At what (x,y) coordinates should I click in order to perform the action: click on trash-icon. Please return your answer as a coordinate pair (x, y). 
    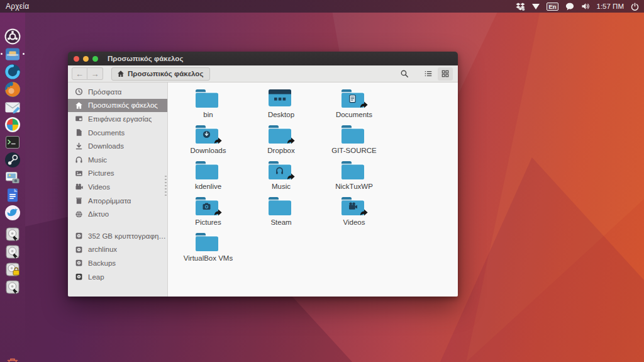
    Looking at the image, I should click on (79, 200).